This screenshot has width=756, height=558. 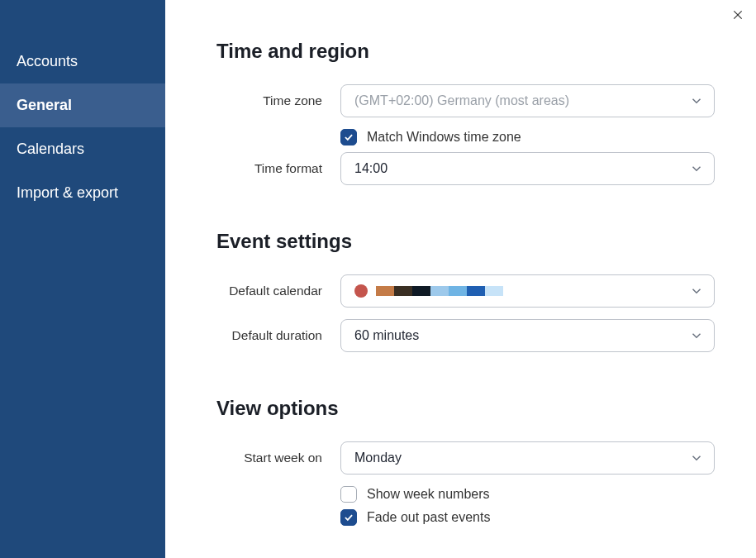 I want to click on start-week-value: Monday, so click(x=378, y=458).